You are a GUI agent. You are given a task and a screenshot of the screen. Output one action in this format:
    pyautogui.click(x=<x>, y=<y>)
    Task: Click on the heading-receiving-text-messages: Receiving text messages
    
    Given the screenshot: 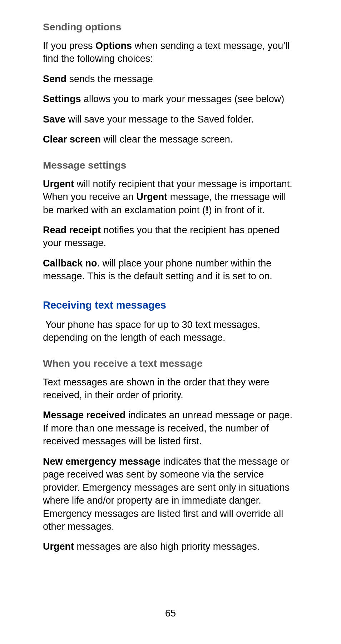 What is the action you would take?
    pyautogui.click(x=170, y=305)
    